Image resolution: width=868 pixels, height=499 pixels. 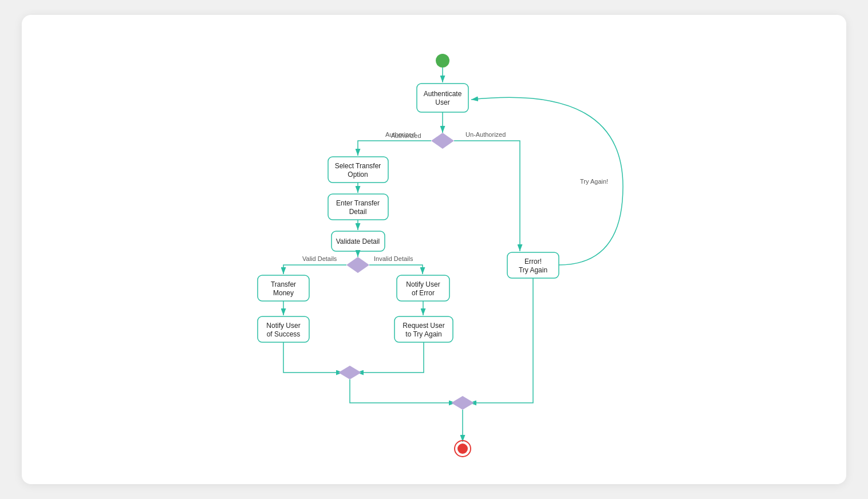 I want to click on node-error-box-text1: Error!, so click(x=533, y=262).